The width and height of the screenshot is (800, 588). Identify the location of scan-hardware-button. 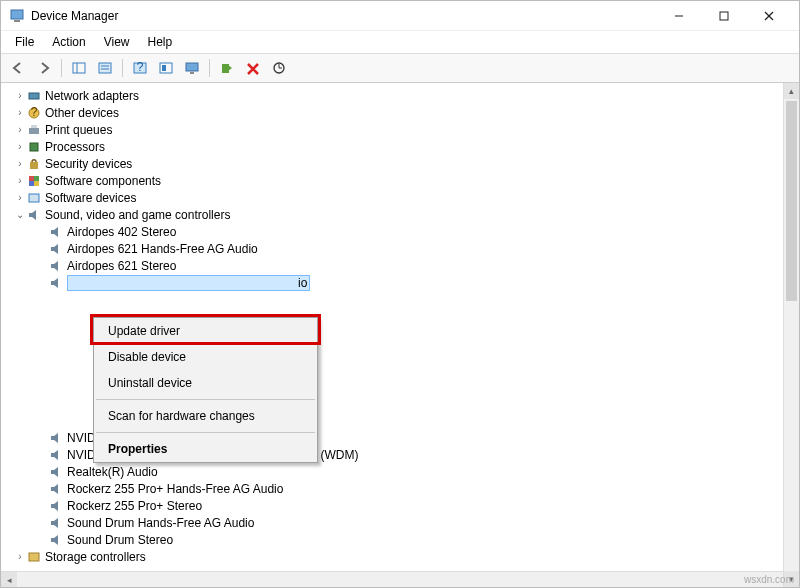
(279, 68).